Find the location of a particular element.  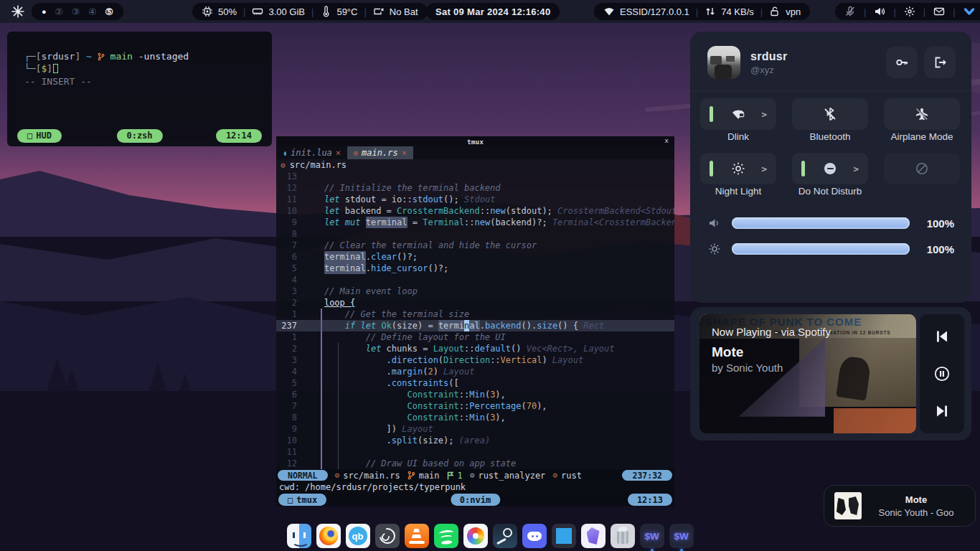

code-line: 10 .split(size); (area) is located at coordinates (475, 441).